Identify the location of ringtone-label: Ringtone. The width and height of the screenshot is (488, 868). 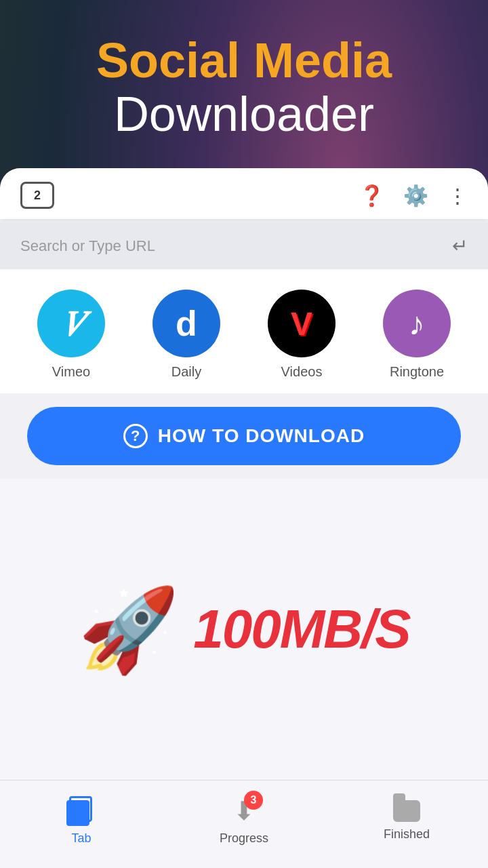
(417, 372).